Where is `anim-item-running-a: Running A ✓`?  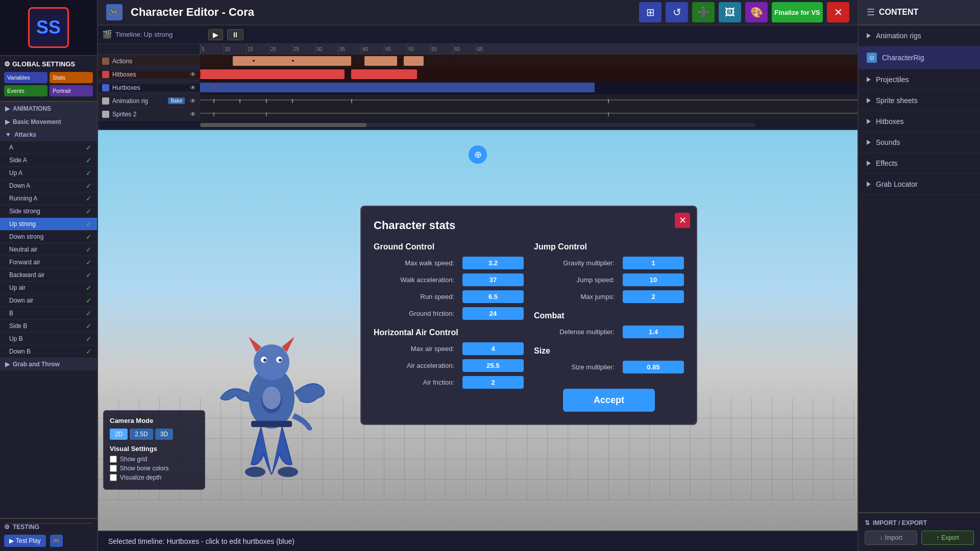
anim-item-running-a: Running A ✓ is located at coordinates (48, 198).